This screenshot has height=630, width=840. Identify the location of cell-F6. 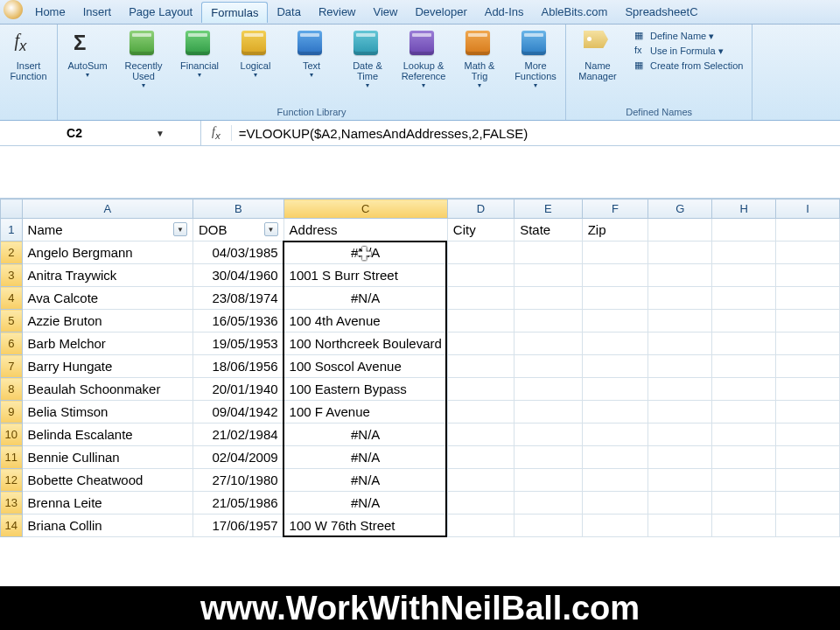
(615, 344).